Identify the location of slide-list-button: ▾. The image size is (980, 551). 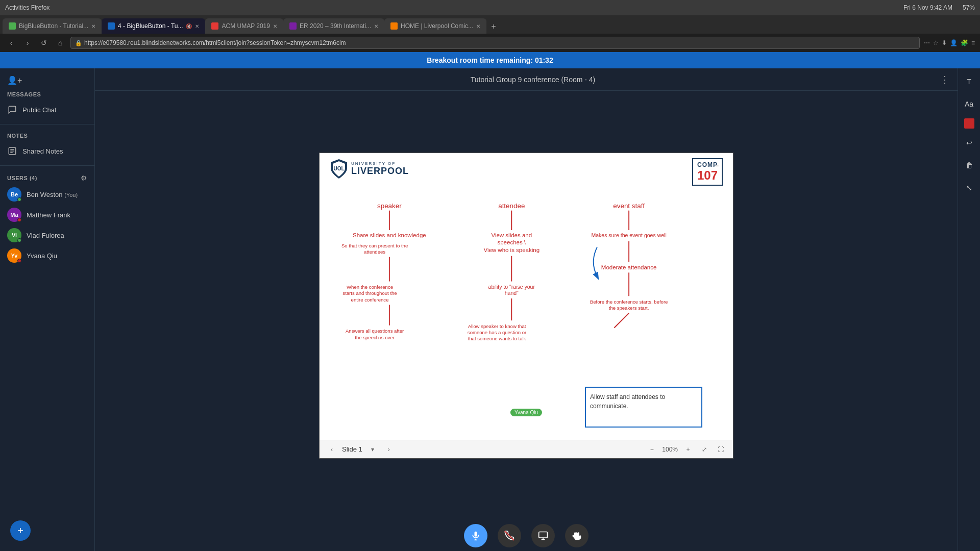
(373, 449).